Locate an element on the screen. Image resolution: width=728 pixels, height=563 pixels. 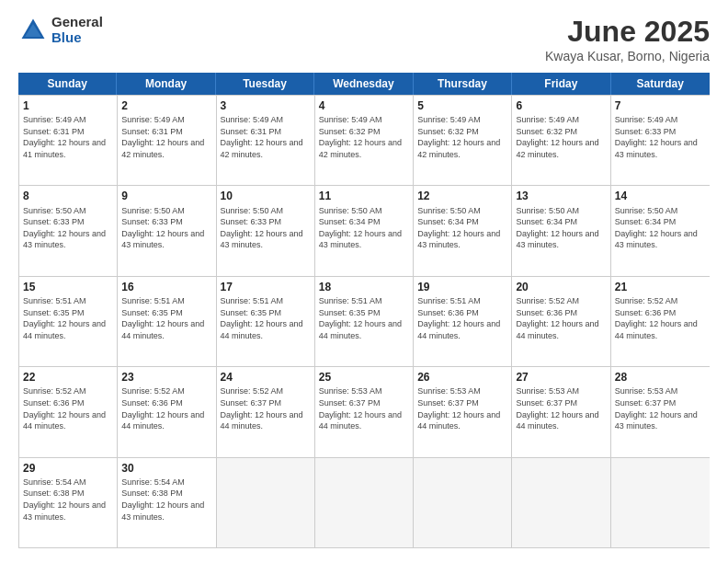
calendar-cell: 13Sunrise: 5:50 AMSunset: 6:34 PMDayligh… is located at coordinates (561, 230).